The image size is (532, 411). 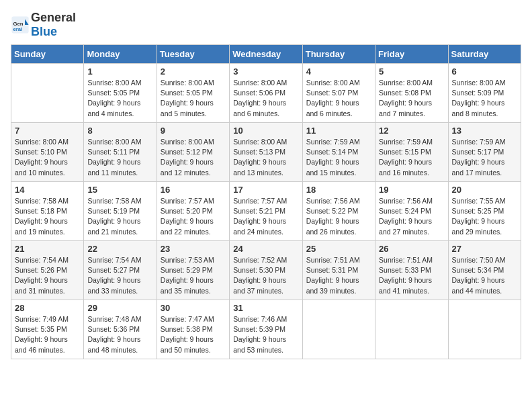 I want to click on day-number: 15, so click(x=120, y=189).